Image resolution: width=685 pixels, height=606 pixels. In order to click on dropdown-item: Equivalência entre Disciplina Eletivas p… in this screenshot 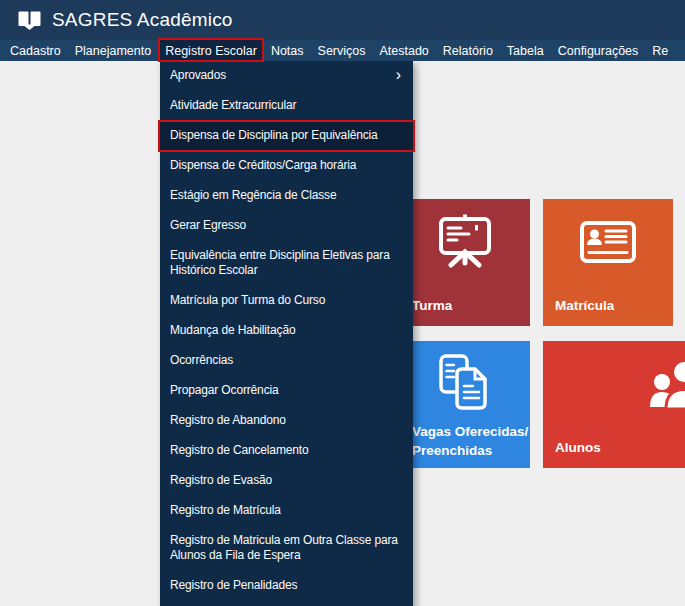, I will do `click(286, 264)`.